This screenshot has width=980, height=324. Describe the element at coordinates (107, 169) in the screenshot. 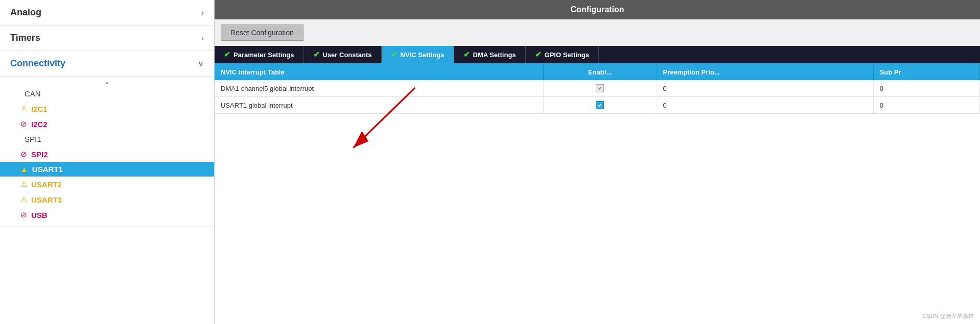

I see `sidebar-item-usart1: ▲ USART1` at that location.